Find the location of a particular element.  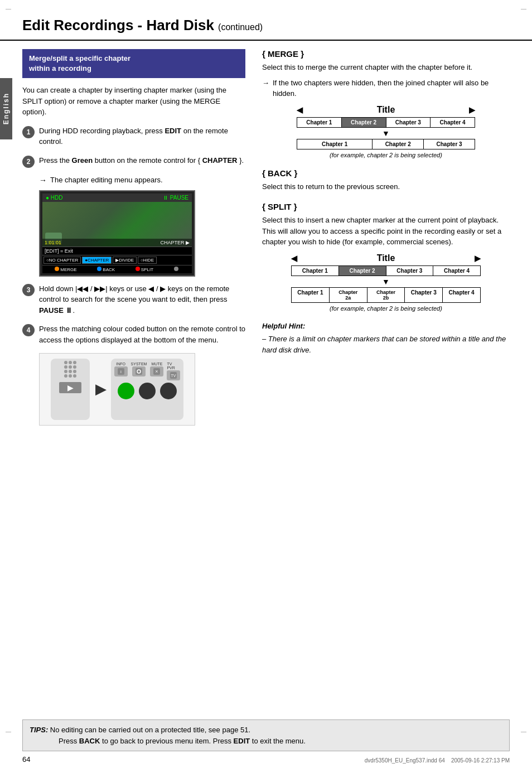

split-title-left-arrow: ◀ is located at coordinates (294, 258).